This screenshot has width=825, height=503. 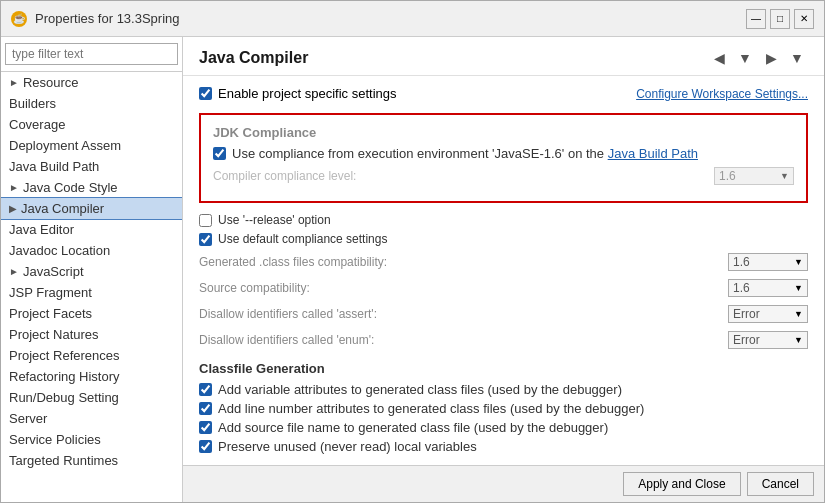 I want to click on app-icon: ☕, so click(x=19, y=19).